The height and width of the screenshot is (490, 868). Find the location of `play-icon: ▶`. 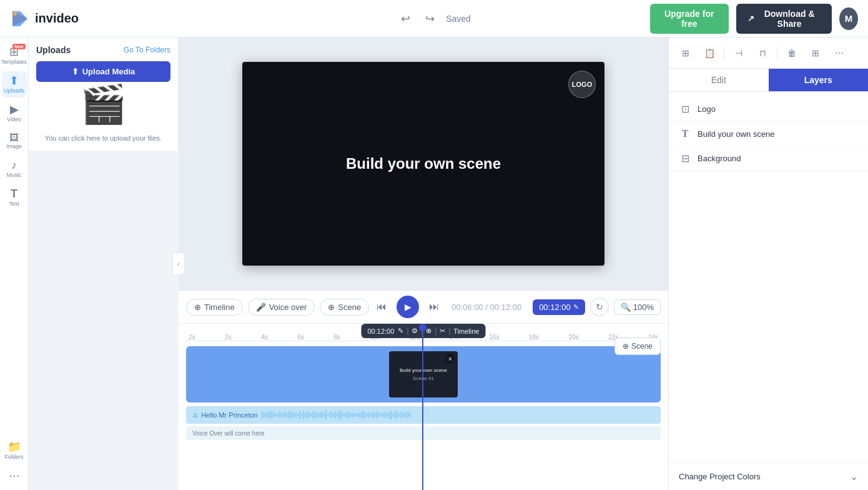

play-icon: ▶ is located at coordinates (408, 307).